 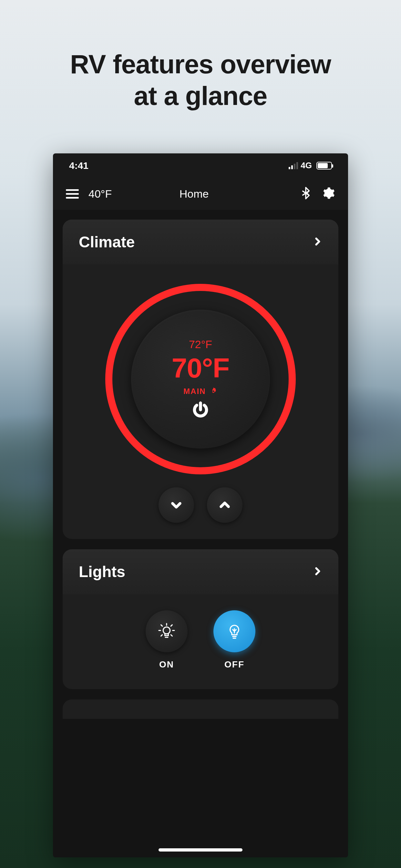 What do you see at coordinates (328, 194) in the screenshot?
I see `gear-icon` at bounding box center [328, 194].